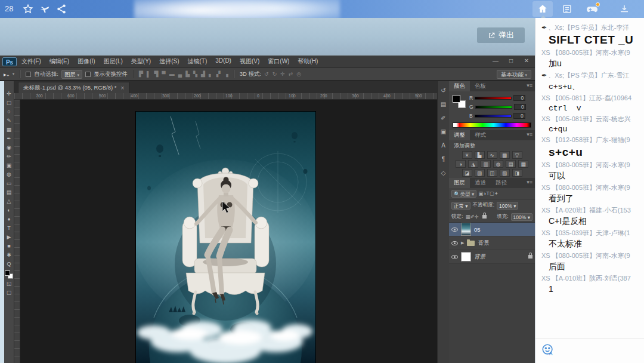 This screenshot has height=363, width=644. I want to click on auto-select-checkbox, so click(29, 74).